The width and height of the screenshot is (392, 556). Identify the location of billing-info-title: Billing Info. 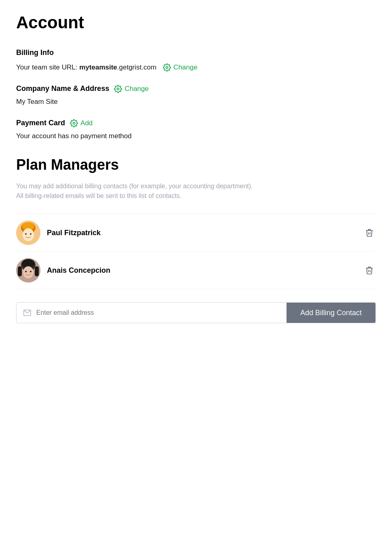
(196, 53).